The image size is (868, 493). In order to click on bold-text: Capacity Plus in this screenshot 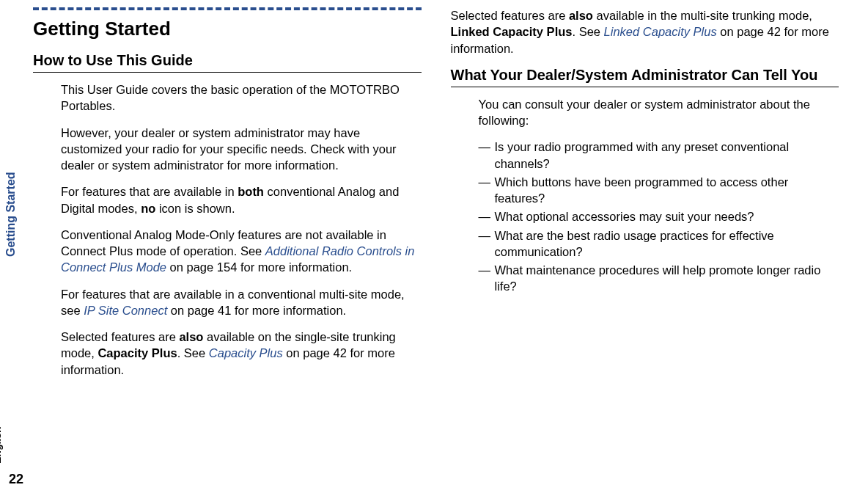, I will do `click(137, 353)`.